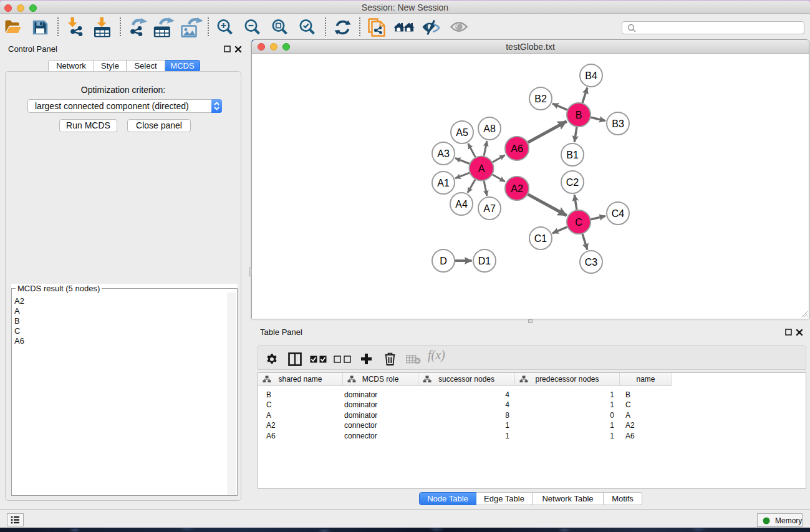 Image resolution: width=810 pixels, height=532 pixels. Describe the element at coordinates (481, 168) in the screenshot. I see `svg-text: A` at that location.